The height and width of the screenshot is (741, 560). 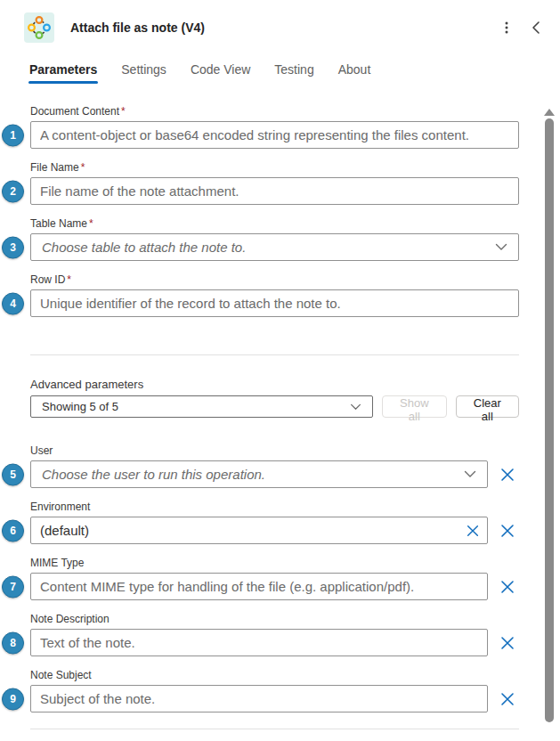 What do you see at coordinates (274, 522) in the screenshot?
I see `field-environment: Environment 6` at bounding box center [274, 522].